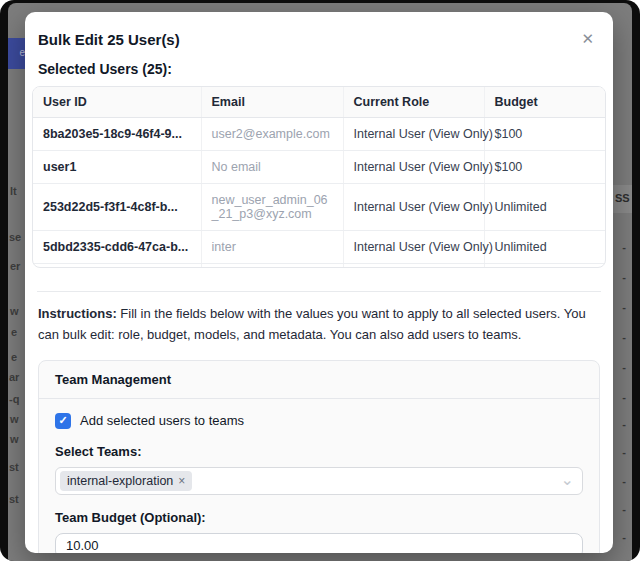 This screenshot has width=640, height=561. I want to click on user-id-cell: 5dbd2335-cdd6-47ca-b..., so click(117, 248).